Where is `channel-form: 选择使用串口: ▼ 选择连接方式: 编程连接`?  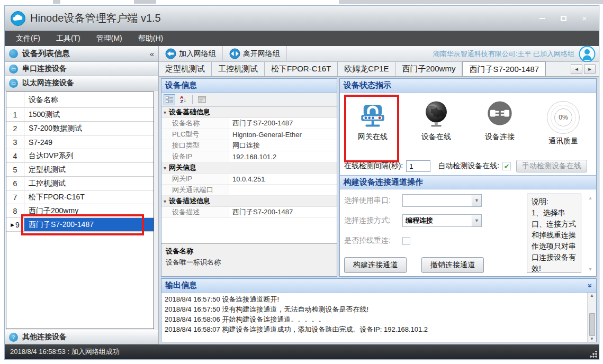 channel-form: 选择使用串口: ▼ 选择连接方式: 编程连接 is located at coordinates (433, 233).